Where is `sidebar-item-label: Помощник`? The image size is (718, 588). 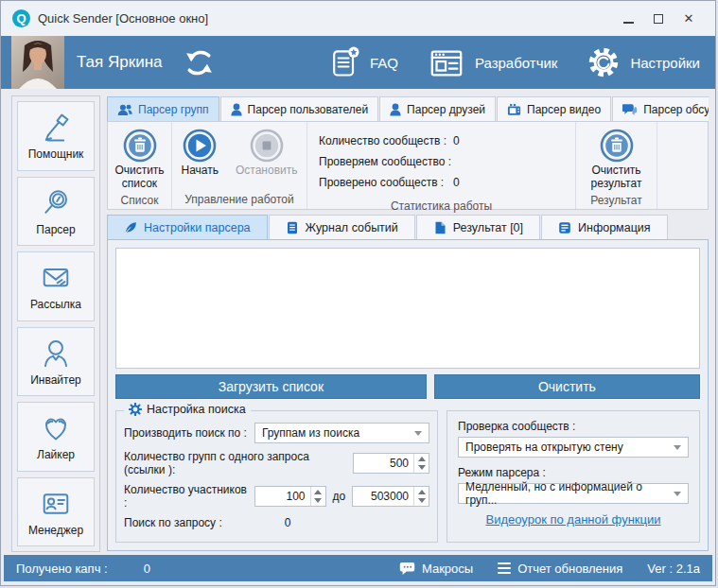
sidebar-item-label: Помощник is located at coordinates (57, 154).